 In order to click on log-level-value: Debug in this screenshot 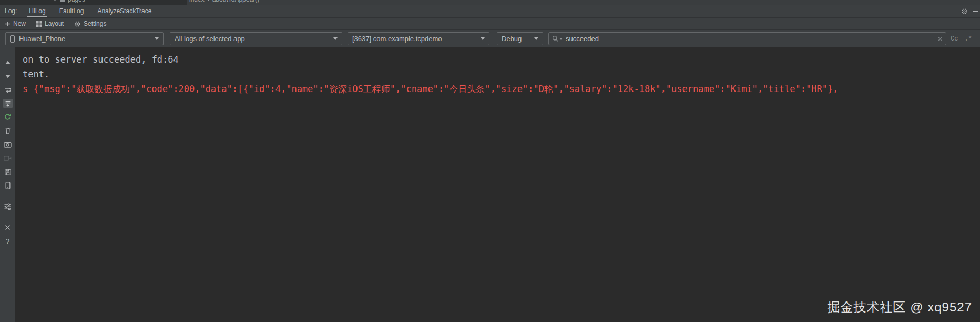, I will do `click(516, 39)`.